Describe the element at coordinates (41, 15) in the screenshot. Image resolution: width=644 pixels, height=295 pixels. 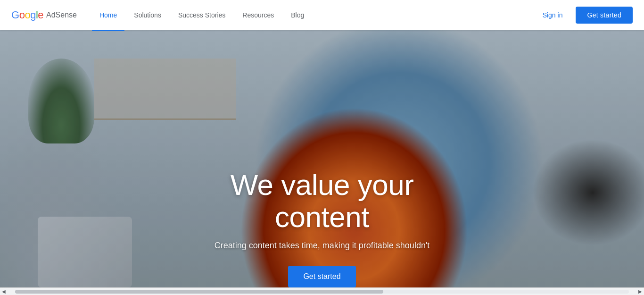
I see `g-red2: e` at that location.